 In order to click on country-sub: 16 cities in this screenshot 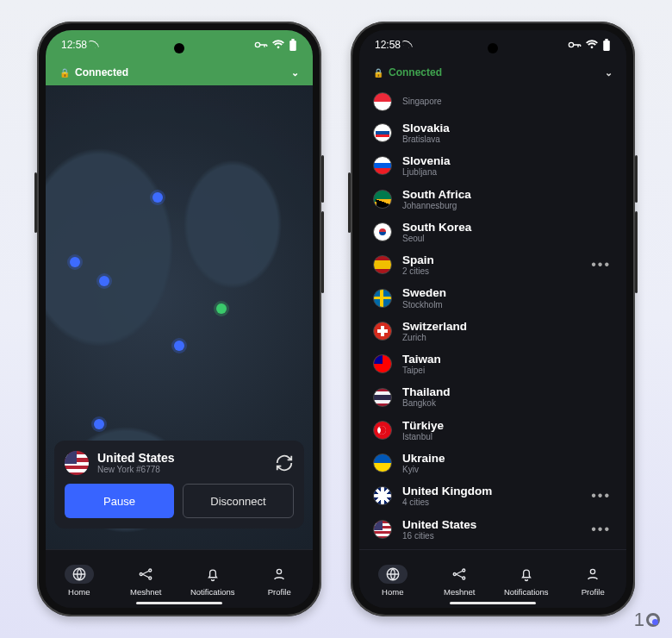, I will do `click(491, 536)`.